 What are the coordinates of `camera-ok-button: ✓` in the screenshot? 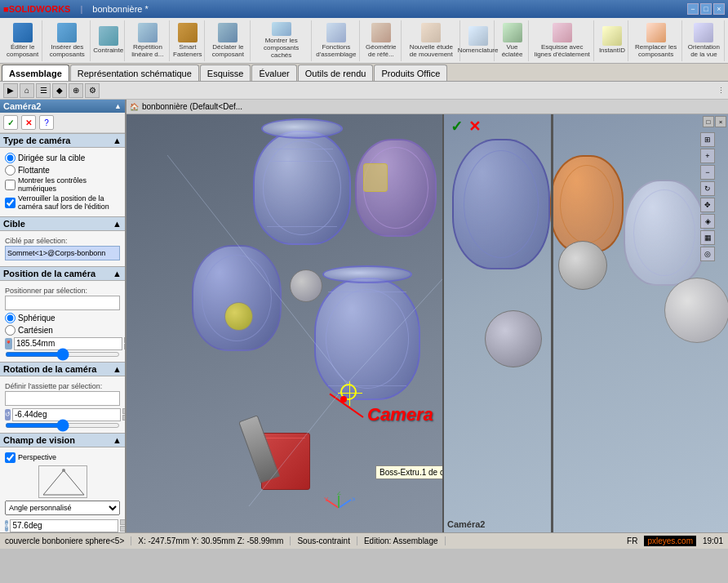 It's located at (11, 122).